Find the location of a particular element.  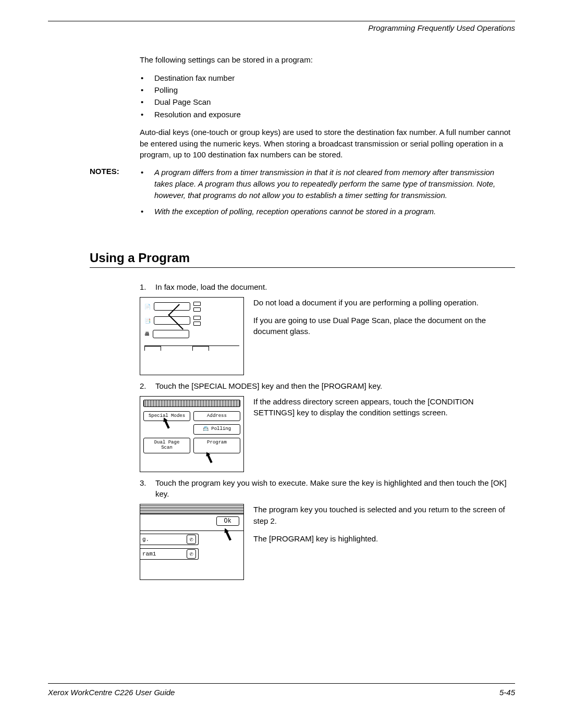

ok-button: Ok is located at coordinates (228, 521).